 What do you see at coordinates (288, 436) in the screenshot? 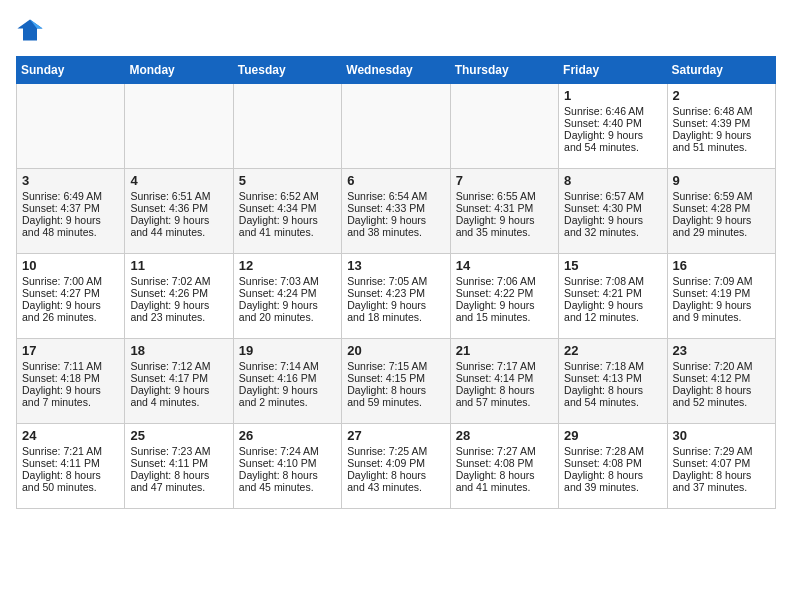
I see `day-number: 26` at bounding box center [288, 436].